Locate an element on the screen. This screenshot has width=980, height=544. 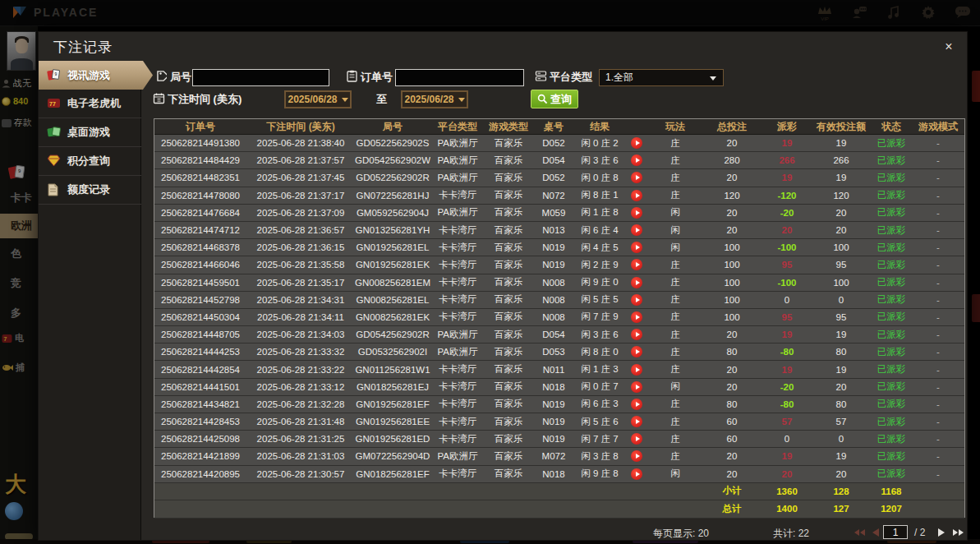
prev-page-icon is located at coordinates (876, 532).